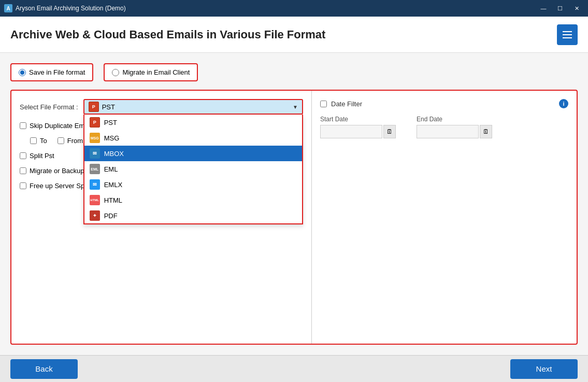 This screenshot has height=382, width=588. I want to click on save-file-radio, so click(22, 73).